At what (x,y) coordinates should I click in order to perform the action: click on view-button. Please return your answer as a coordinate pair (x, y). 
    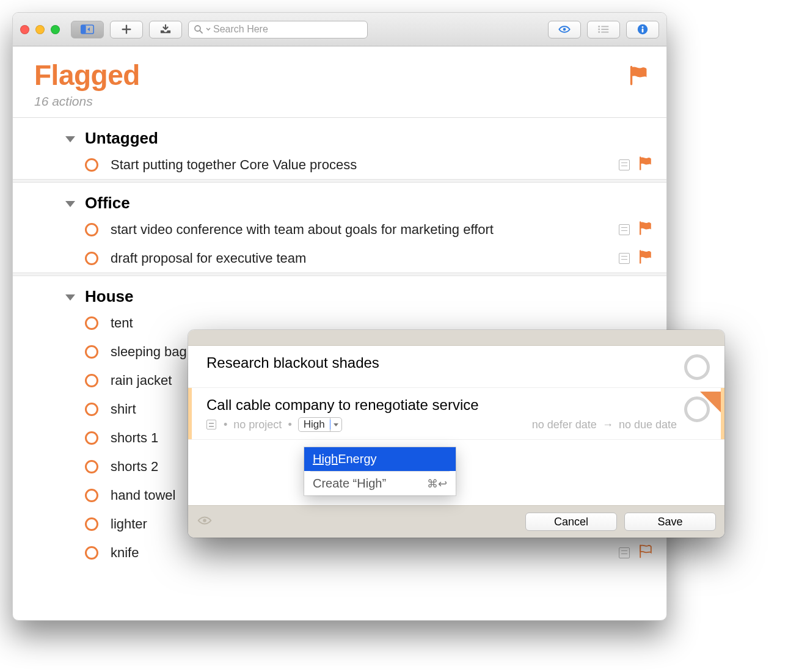
    Looking at the image, I should click on (564, 29).